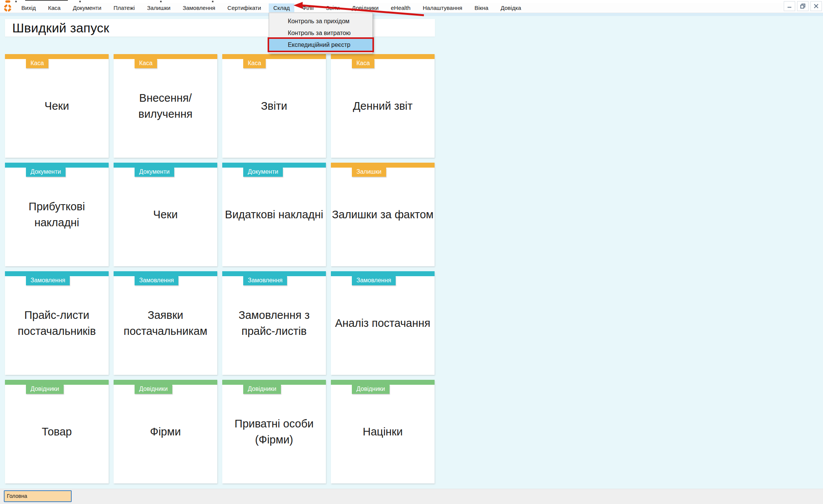 The height and width of the screenshot is (504, 823). I want to click on tile-Чеки: КасаЧеки, so click(57, 106).